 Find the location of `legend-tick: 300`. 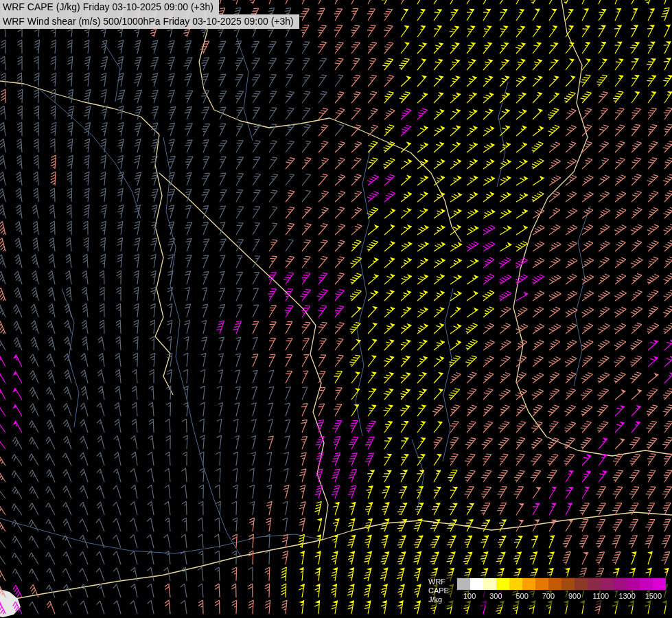

legend-tick: 300 is located at coordinates (496, 596).